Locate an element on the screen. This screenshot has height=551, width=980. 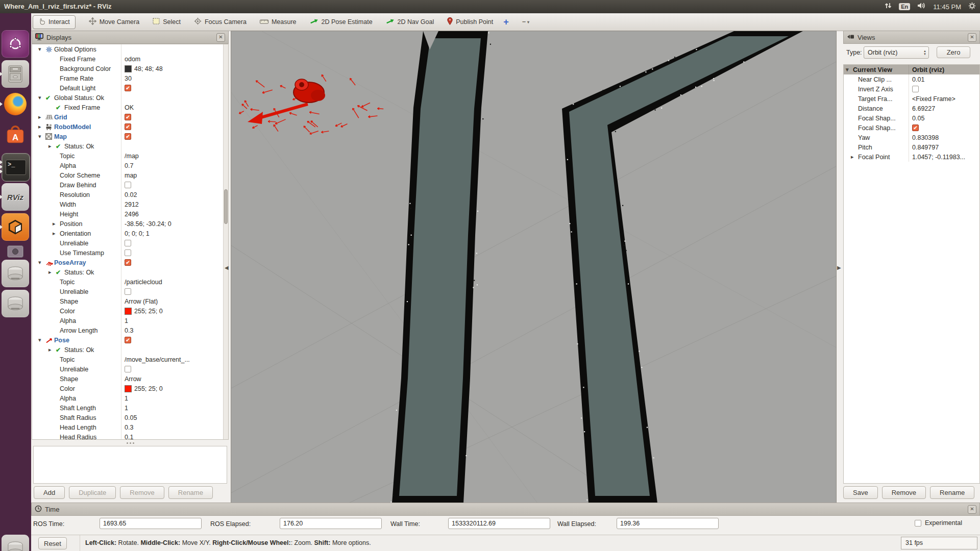
tree-row-global-status-ok: ▾✔Global Status: Ok is located at coordinates (130, 98).